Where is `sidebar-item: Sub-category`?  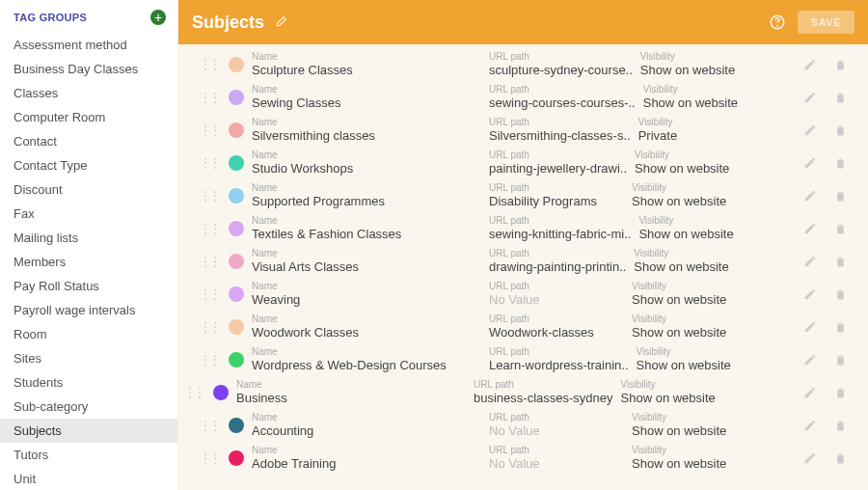 sidebar-item: Sub-category is located at coordinates (89, 407).